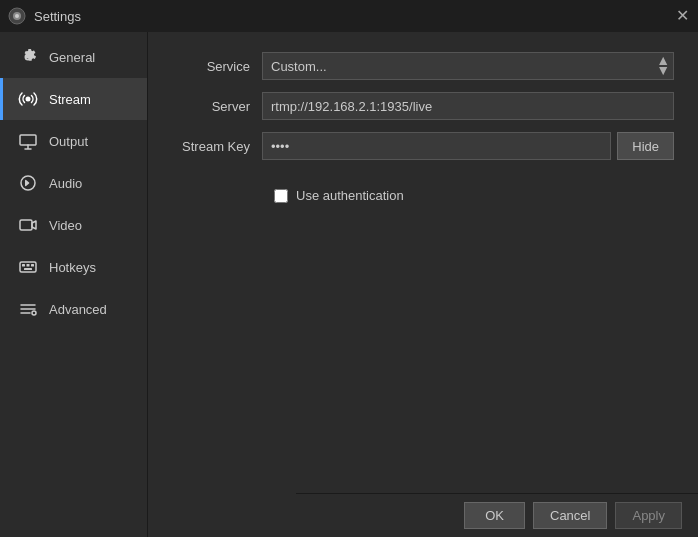 This screenshot has width=698, height=537. What do you see at coordinates (494, 516) in the screenshot?
I see `ok-button: OK` at bounding box center [494, 516].